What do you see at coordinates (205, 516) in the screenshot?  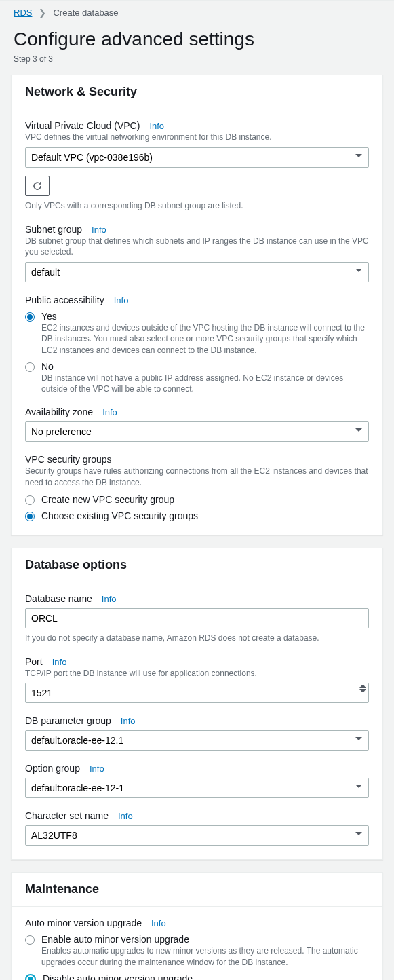 I see `sg-existing-label: Choose existing VPC security groups` at bounding box center [205, 516].